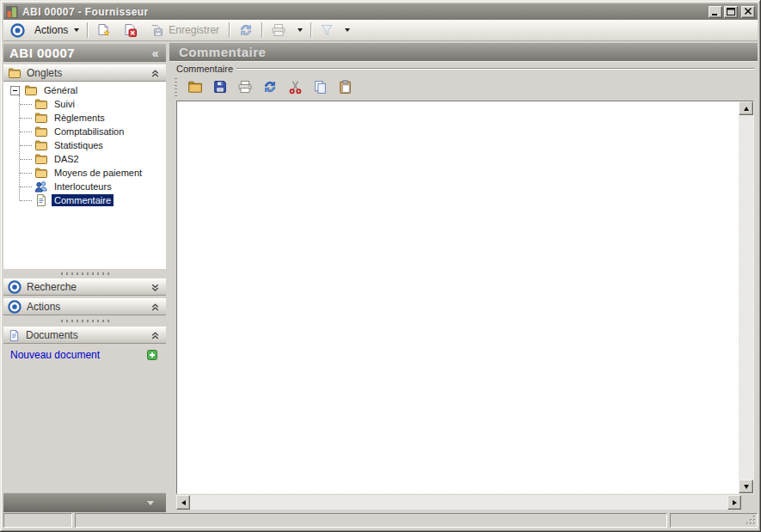 The height and width of the screenshot is (532, 761). Describe the element at coordinates (194, 30) in the screenshot. I see `save-button-label: Enregistrer` at that location.